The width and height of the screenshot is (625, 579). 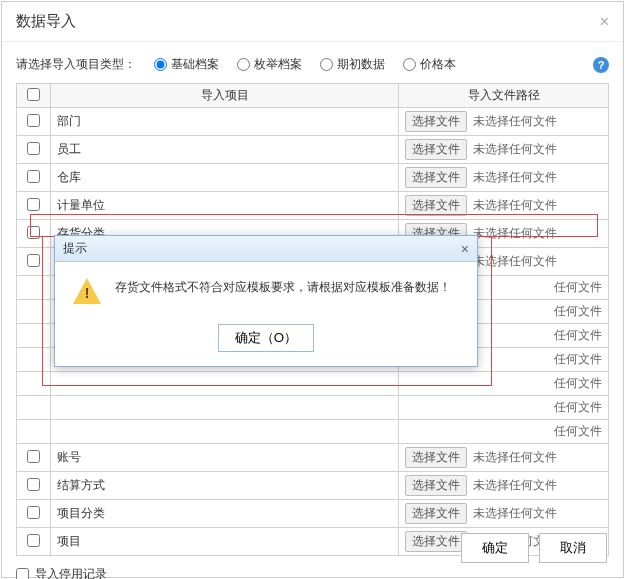 What do you see at coordinates (225, 150) in the screenshot?
I see `row-project-cell: 员工` at bounding box center [225, 150].